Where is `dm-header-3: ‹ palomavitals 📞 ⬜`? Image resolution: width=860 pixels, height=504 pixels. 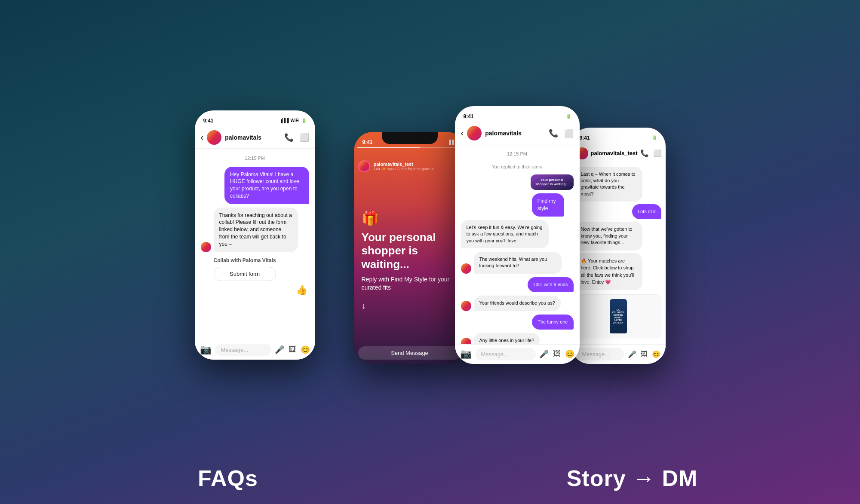 dm-header-3: ‹ palomavitals 📞 ⬜ is located at coordinates (517, 133).